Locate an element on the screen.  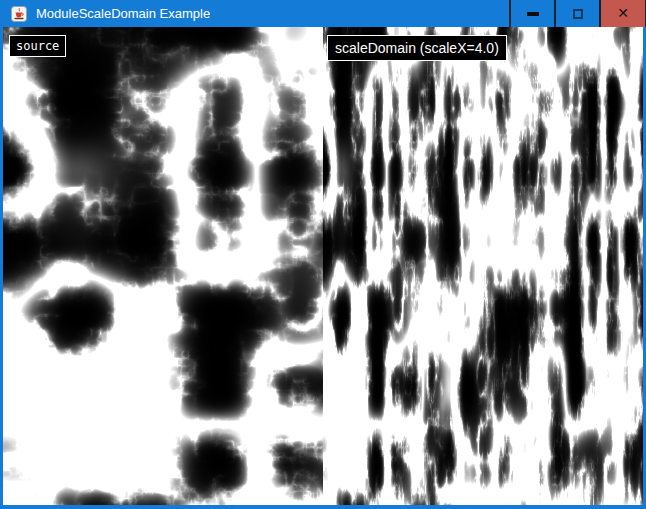
maximize-icon is located at coordinates (578, 14).